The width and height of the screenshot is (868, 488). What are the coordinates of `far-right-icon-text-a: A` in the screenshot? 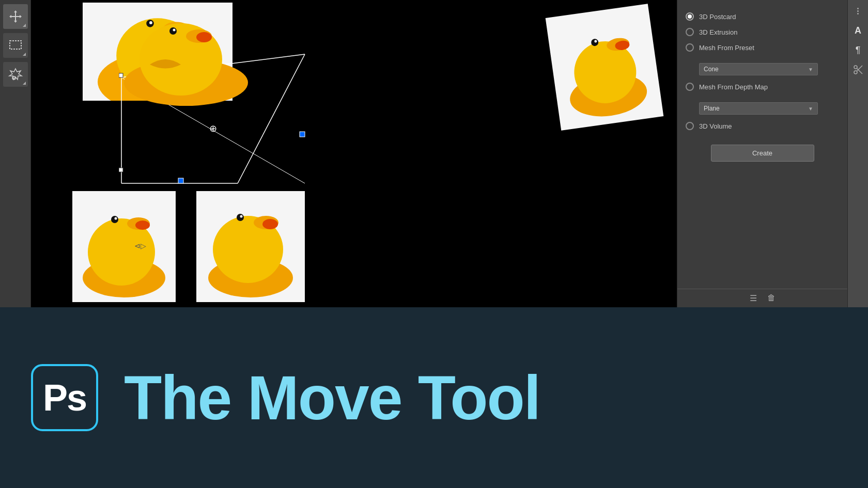 It's located at (858, 30).